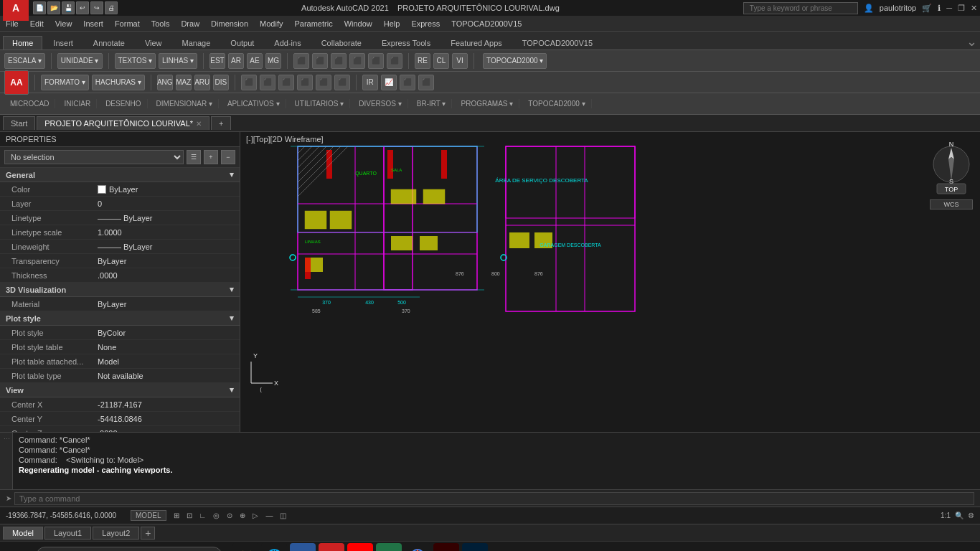 This screenshot has height=551, width=980. I want to click on tab-insert: Insert, so click(63, 43).